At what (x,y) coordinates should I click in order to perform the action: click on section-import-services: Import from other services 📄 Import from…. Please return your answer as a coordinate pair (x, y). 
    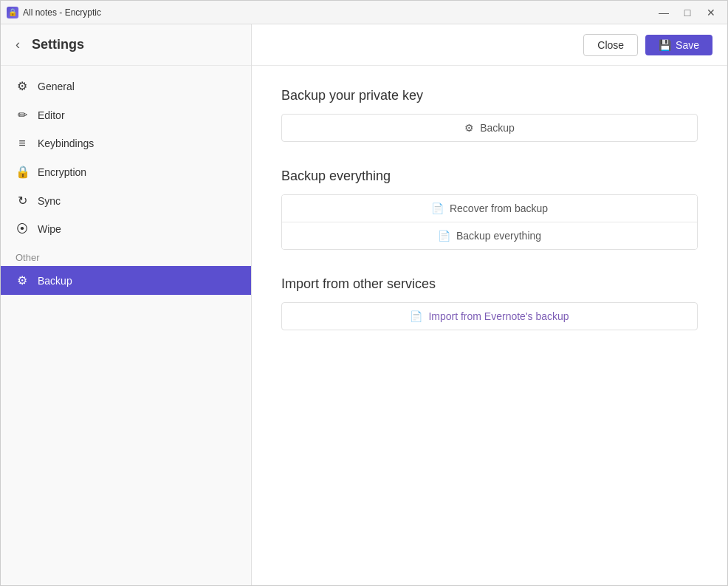
    Looking at the image, I should click on (490, 303).